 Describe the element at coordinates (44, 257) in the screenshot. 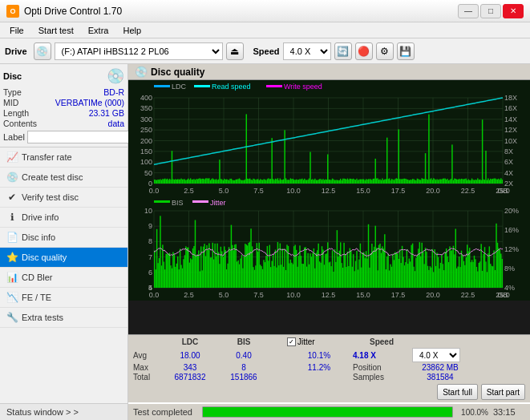

I see `nav-disc-quality-label: Disc quality` at that location.